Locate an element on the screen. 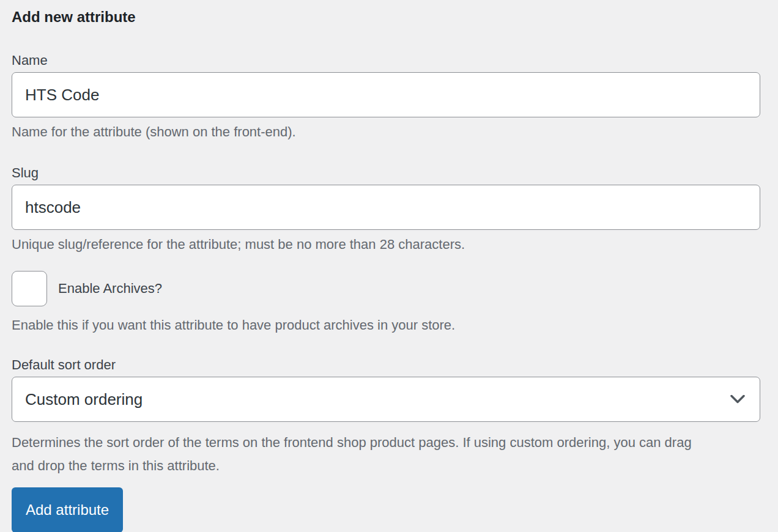 The width and height of the screenshot is (778, 532). default-sort-order-select: Custom ordering is located at coordinates (386, 399).